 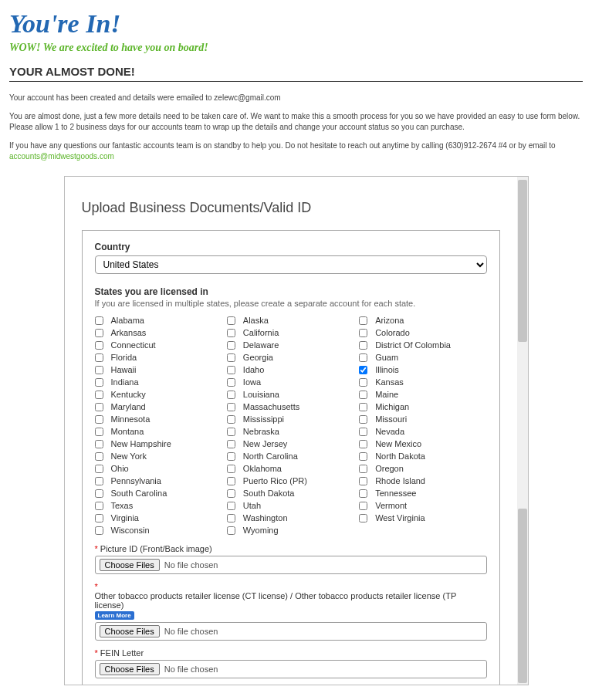 I want to click on state-item: Washington, so click(x=290, y=518).